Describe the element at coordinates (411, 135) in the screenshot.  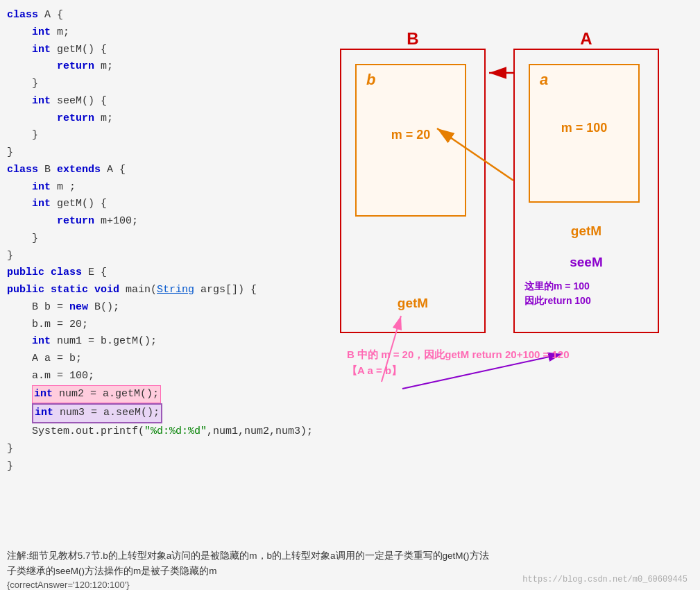
I see `obj-b-val: m = 20` at that location.